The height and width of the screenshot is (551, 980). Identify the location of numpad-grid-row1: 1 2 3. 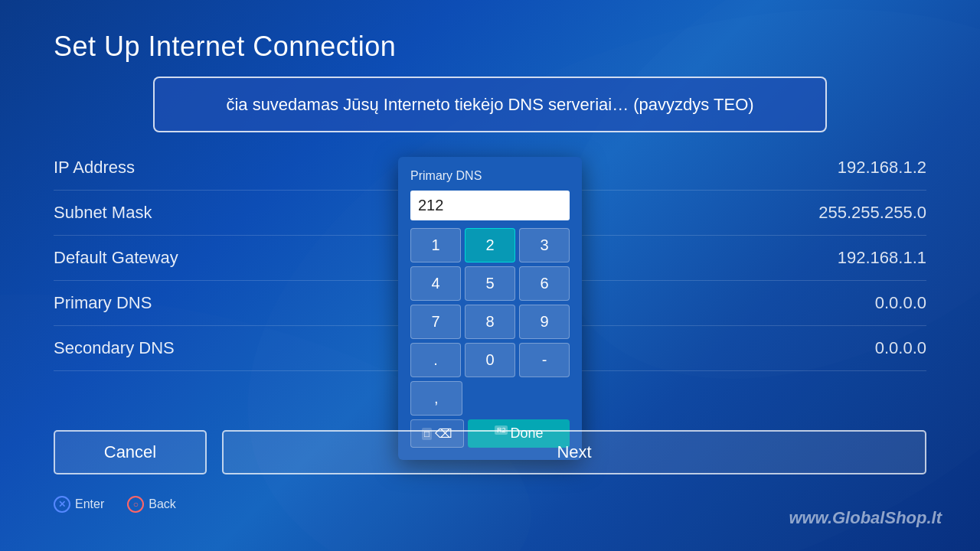
(490, 245).